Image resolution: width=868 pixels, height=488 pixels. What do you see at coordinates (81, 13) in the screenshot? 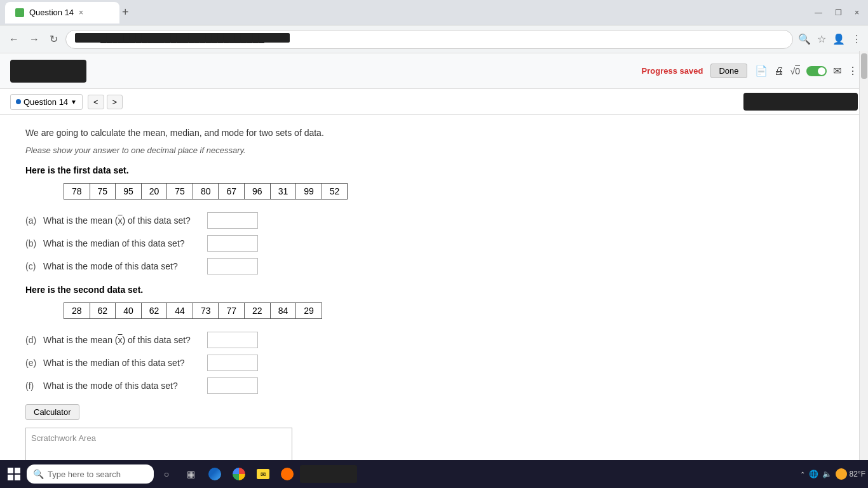
I see `tab-close-button: ×` at bounding box center [81, 13].